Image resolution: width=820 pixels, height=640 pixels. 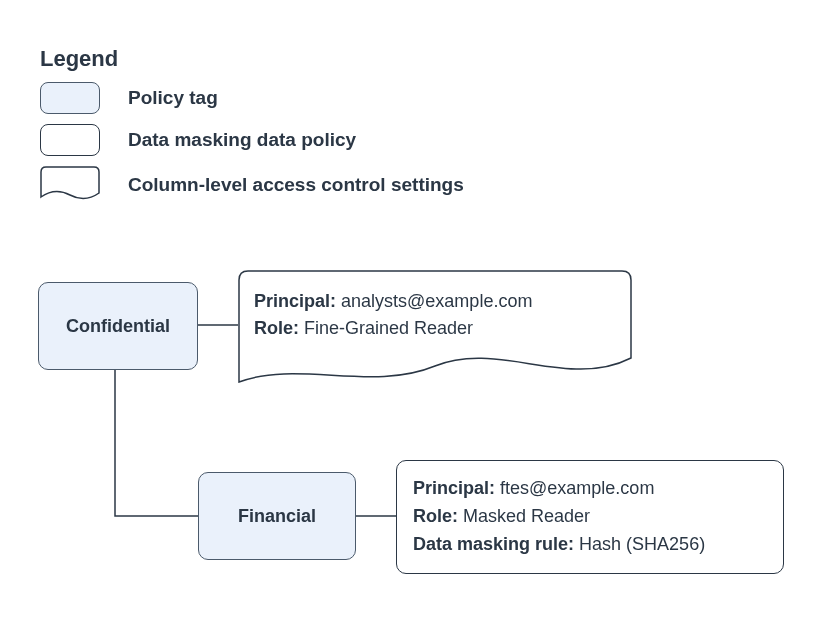 I want to click on policy-tag-label: Financial, so click(x=277, y=516).